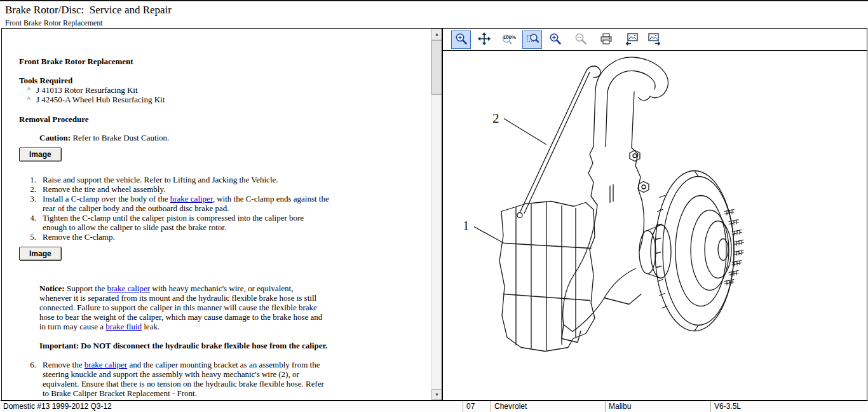 The width and height of the screenshot is (868, 412). Describe the element at coordinates (555, 39) in the screenshot. I see `zoom-in-icon` at that location.